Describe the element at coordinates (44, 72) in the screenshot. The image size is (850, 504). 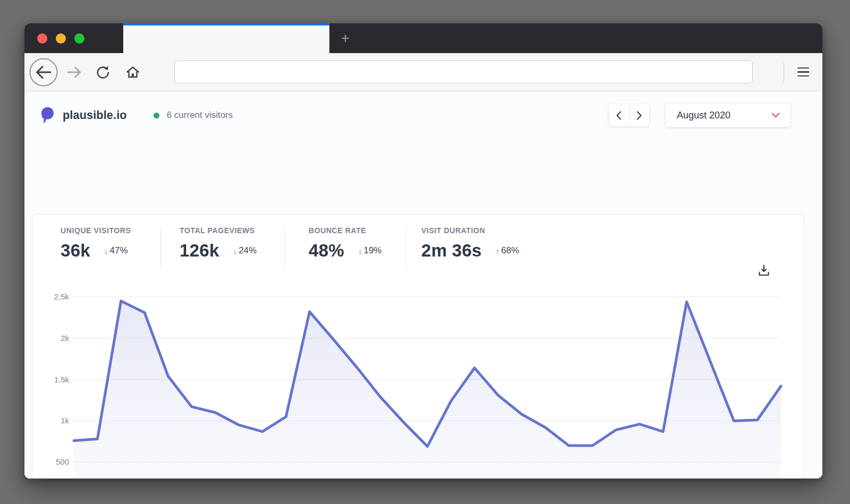
I see `back-button` at that location.